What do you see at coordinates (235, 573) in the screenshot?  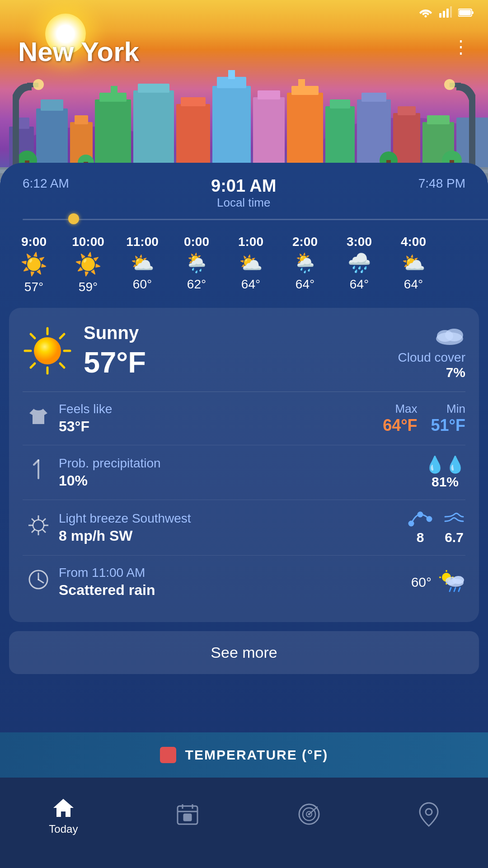 I see `forecast-from-label: From 11:00 AM` at bounding box center [235, 573].